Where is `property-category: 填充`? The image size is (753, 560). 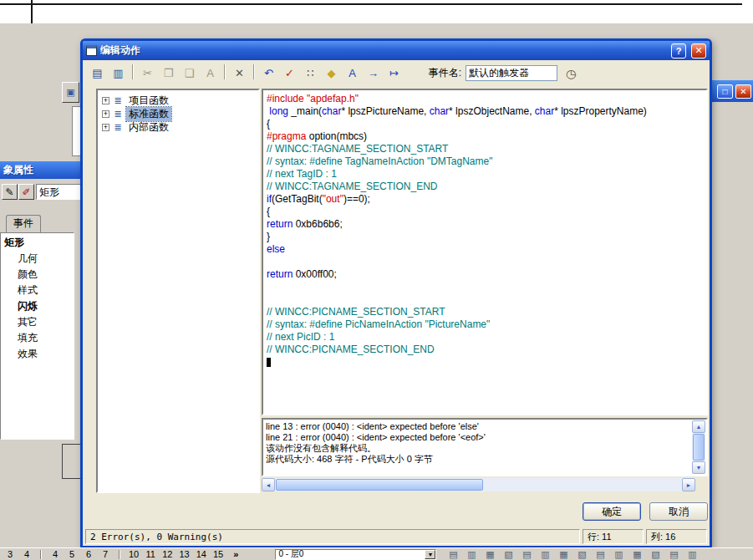 property-category: 填充 is located at coordinates (37, 338).